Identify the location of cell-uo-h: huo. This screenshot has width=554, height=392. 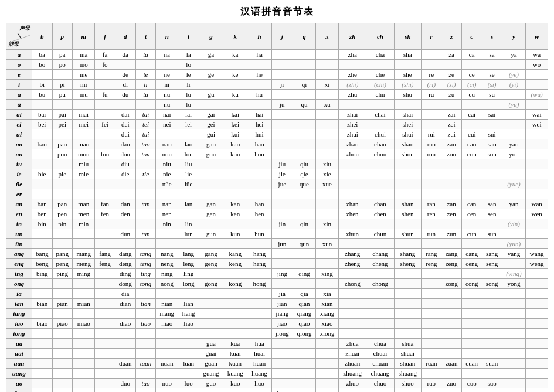
(259, 383).